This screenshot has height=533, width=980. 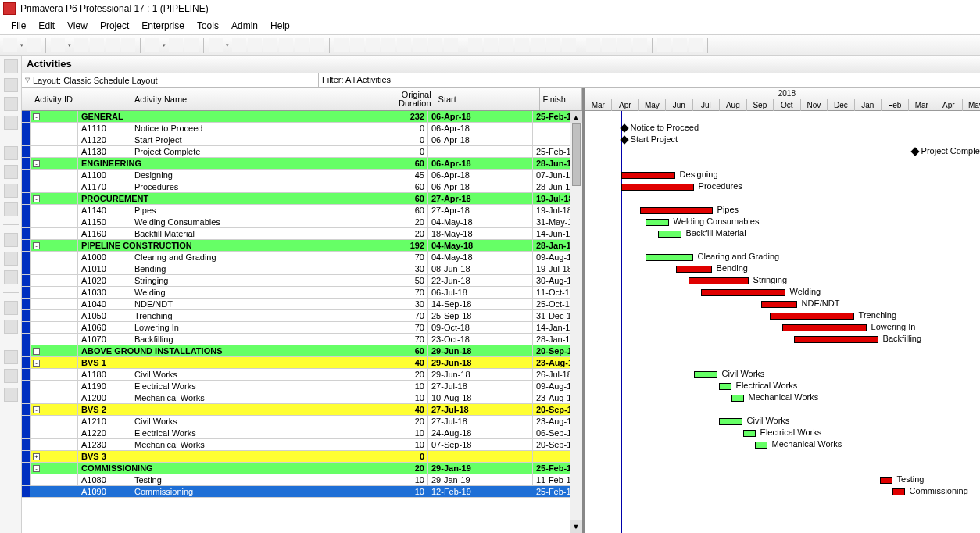 I want to click on wbs-row: -GENERAL23206-Apr-1825-Feb-19, so click(x=302, y=117).